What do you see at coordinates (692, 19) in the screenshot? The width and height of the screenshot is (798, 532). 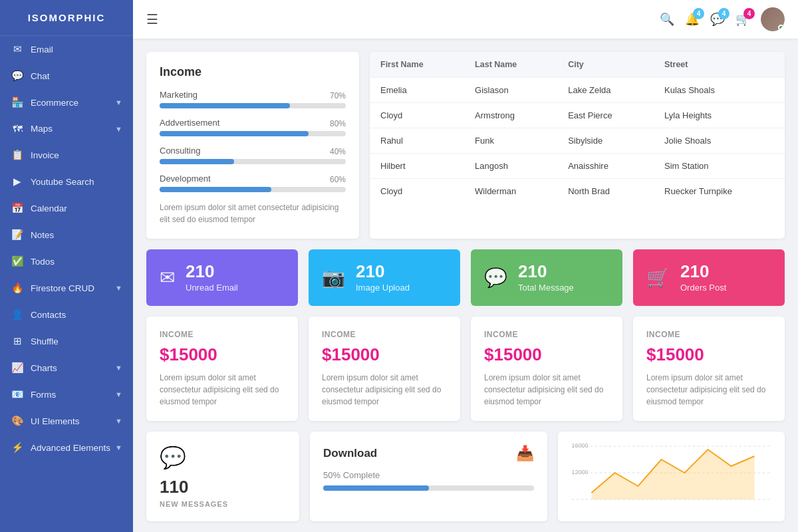 I see `notifications-icon: 🔔 4` at bounding box center [692, 19].